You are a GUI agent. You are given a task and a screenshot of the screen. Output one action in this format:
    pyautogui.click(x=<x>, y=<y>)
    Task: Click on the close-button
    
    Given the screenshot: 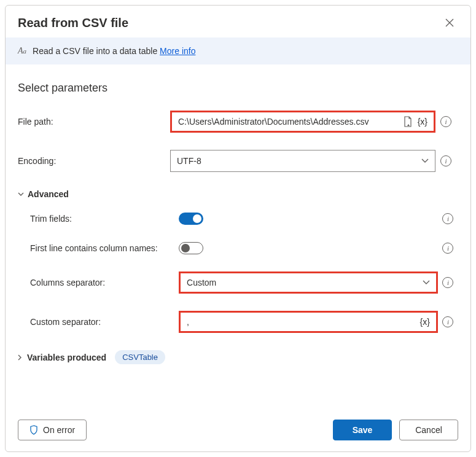 What is the action you would take?
    pyautogui.click(x=450, y=23)
    